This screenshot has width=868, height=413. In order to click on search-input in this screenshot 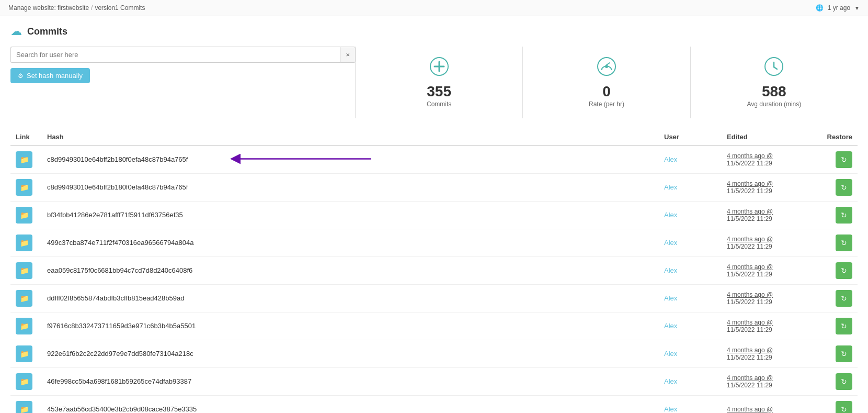, I will do `click(175, 54)`.